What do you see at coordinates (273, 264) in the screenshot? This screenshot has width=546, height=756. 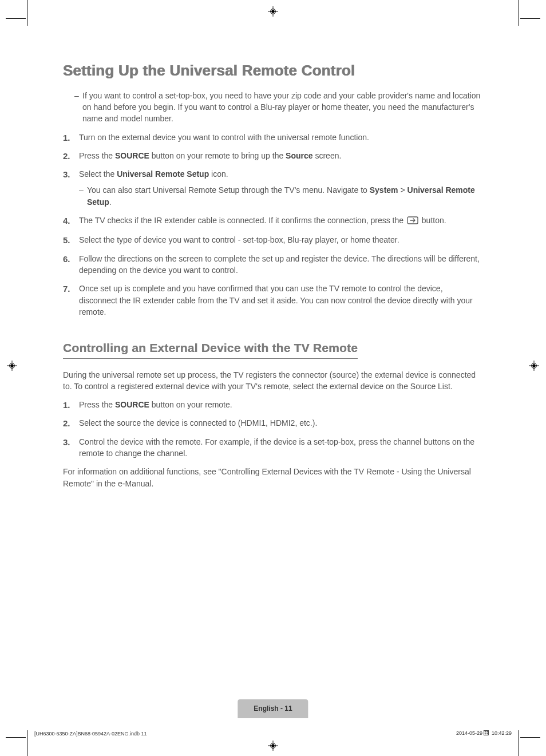 I see `step-6: Follow the directions on the screen to c…` at bounding box center [273, 264].